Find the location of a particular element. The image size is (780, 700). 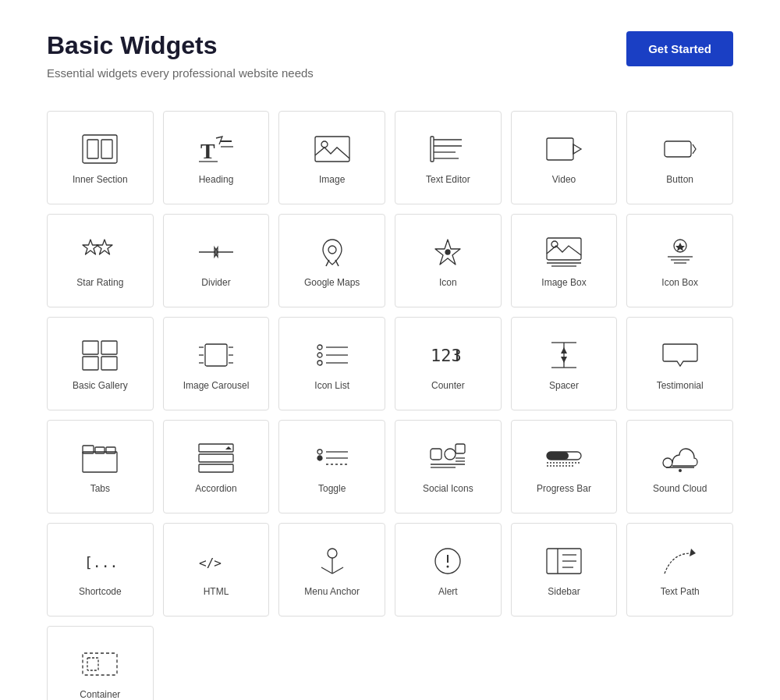

widget-card-image: Image is located at coordinates (332, 158).